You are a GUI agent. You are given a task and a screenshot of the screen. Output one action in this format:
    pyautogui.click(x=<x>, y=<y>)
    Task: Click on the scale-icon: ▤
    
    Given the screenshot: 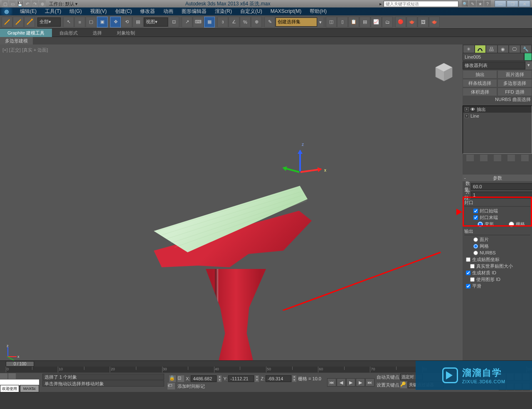 What is the action you would take?
    pyautogui.click(x=138, y=22)
    